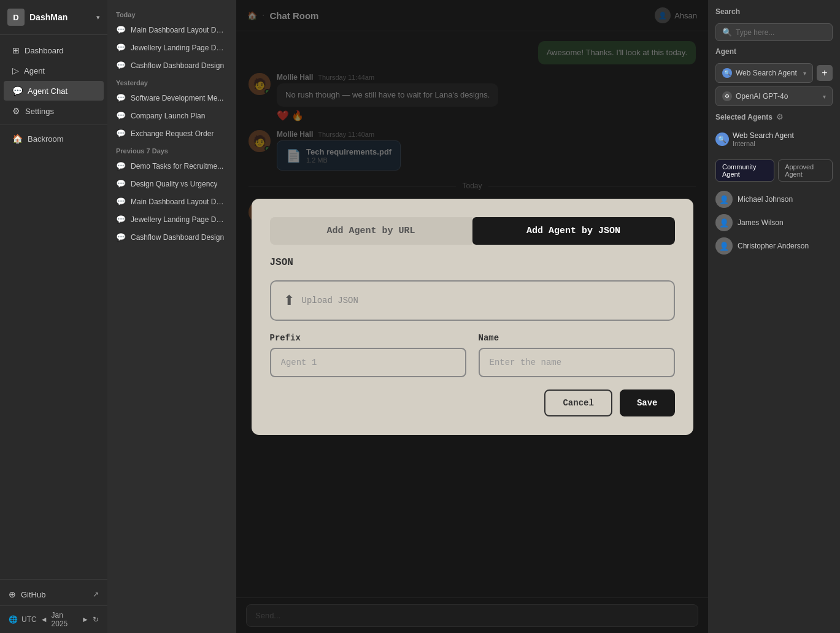  I want to click on chat-item-label: Main Dashboard Layout De..., so click(178, 202).